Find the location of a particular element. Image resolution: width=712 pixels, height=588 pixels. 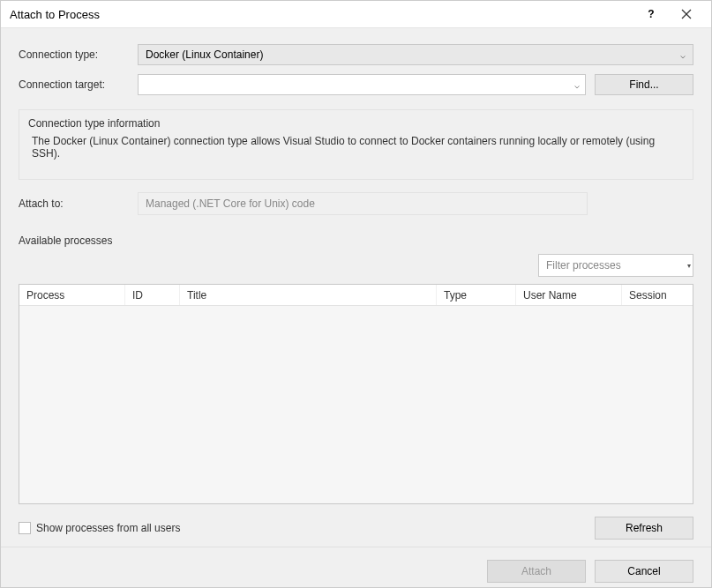

dialog-footer: Attach Cancel is located at coordinates (356, 568).